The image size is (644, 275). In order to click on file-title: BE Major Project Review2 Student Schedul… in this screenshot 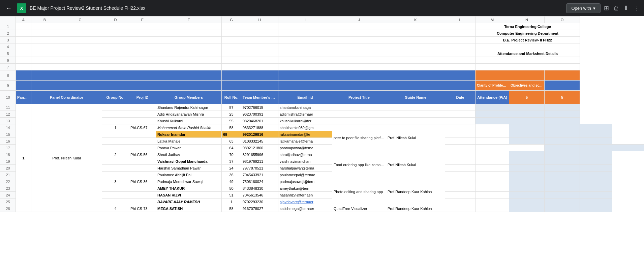, I will do `click(296, 8)`.